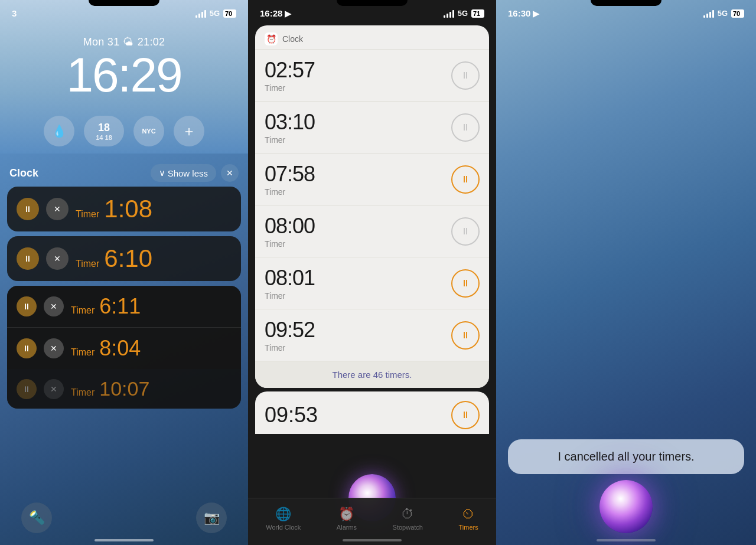 This screenshot has height=545, width=756. What do you see at coordinates (149, 131) in the screenshot?
I see `nyc-clock-widget: NYC` at bounding box center [149, 131].